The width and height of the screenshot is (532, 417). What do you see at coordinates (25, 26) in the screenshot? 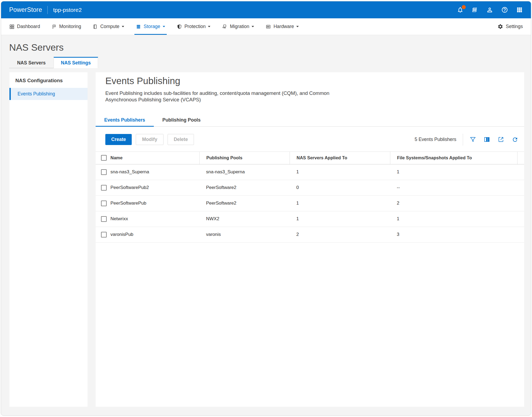
I see `nav-item-dashboard: Dashboard` at bounding box center [25, 26].